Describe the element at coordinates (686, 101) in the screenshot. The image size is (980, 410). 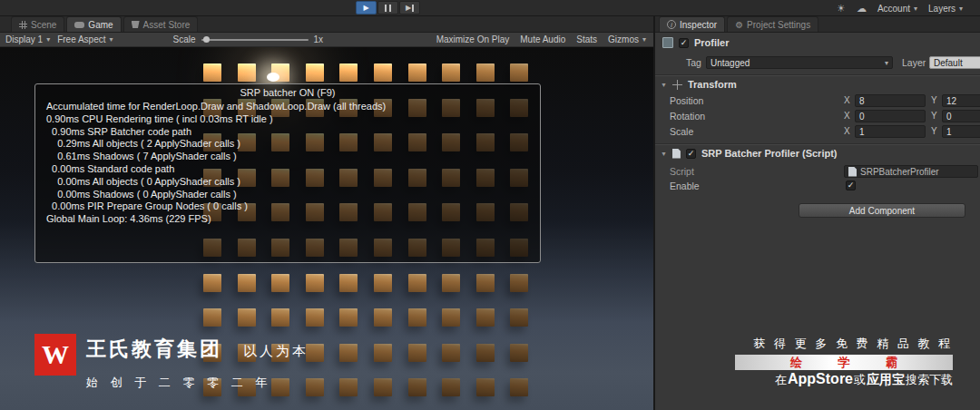
I see `position-label: Position` at that location.